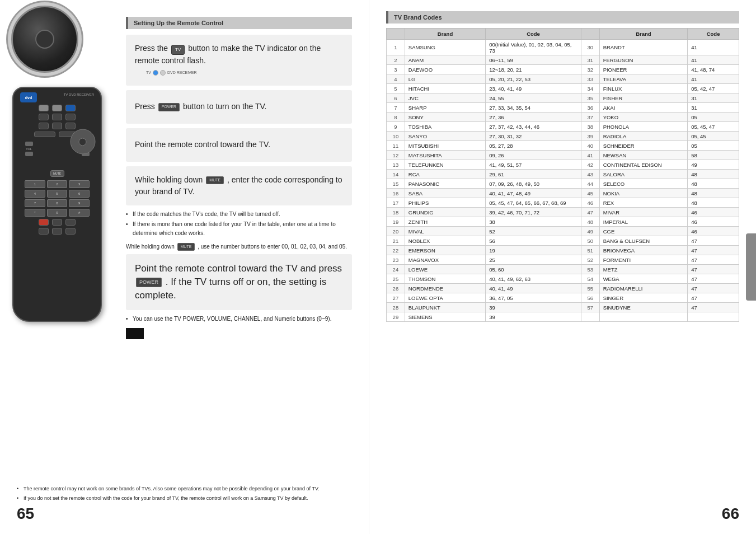 This screenshot has height=534, width=756. Describe the element at coordinates (590, 260) in the screenshot. I see `cell-22-3: 52` at that location.